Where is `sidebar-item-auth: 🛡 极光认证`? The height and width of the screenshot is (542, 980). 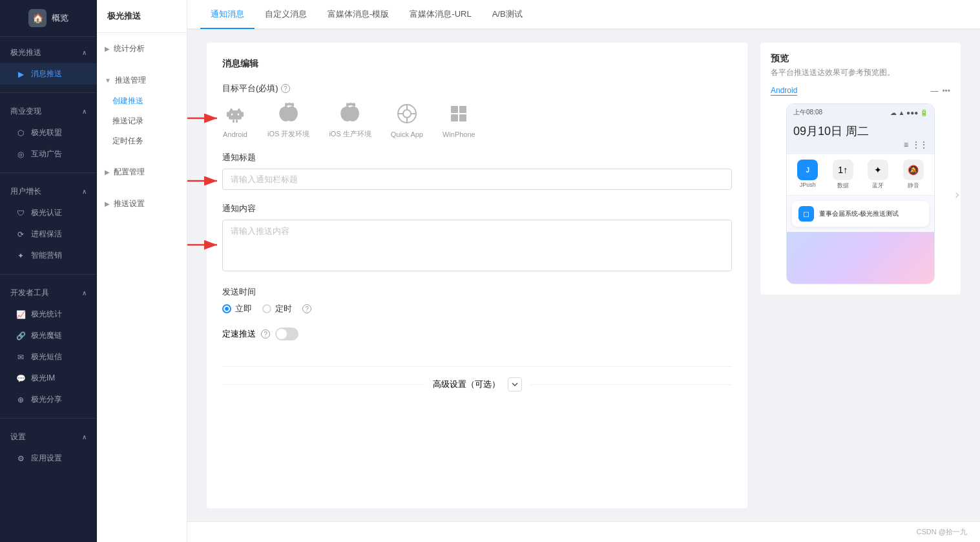
sidebar-item-auth: 🛡 极光认证 is located at coordinates (48, 213).